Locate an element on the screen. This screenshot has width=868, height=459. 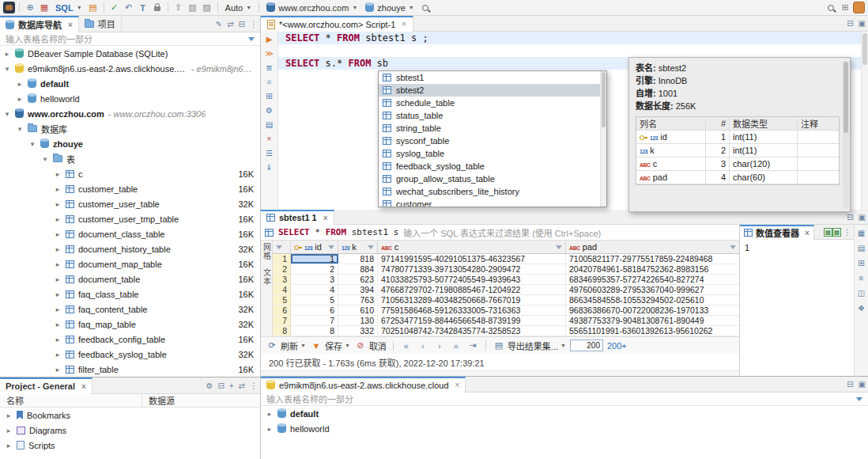
user-avatar is located at coordinates (859, 8).